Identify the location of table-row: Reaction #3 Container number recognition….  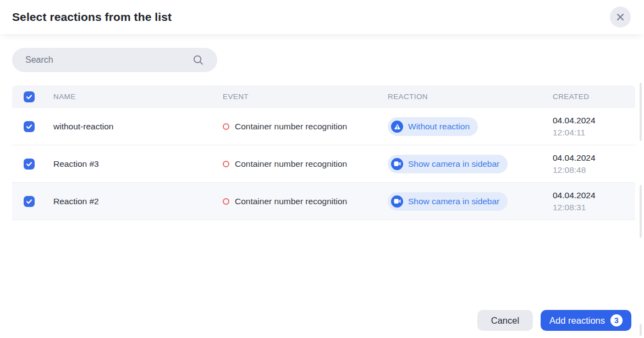
(323, 164).